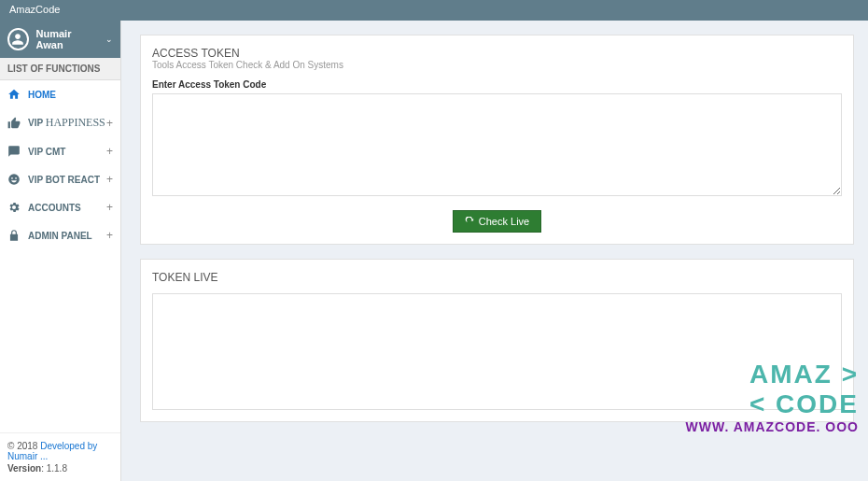 The width and height of the screenshot is (868, 481). Describe the element at coordinates (497, 84) in the screenshot. I see `token-input-label: Enter Access Token Code` at that location.